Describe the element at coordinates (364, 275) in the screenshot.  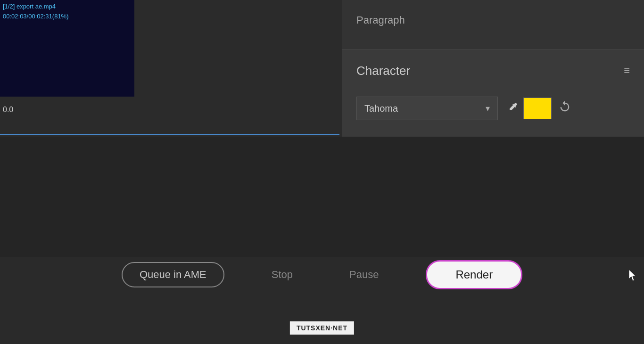
I see `pause-button: Pause` at that location.